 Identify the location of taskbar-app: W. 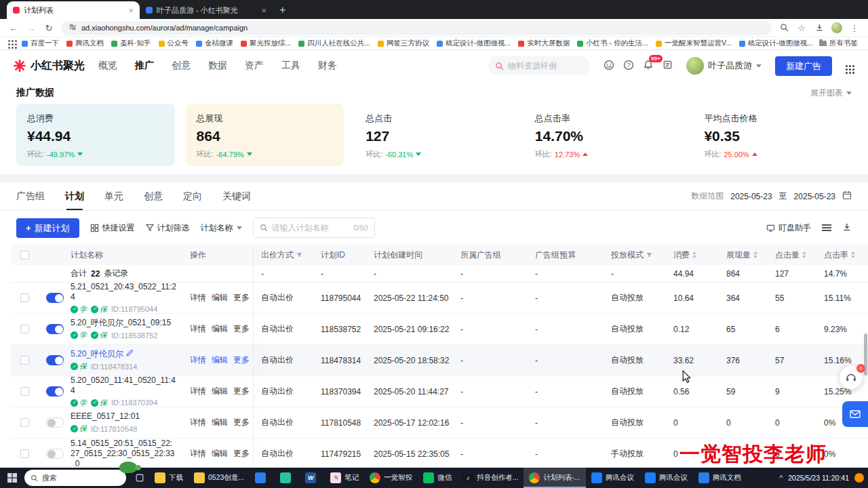
(312, 478).